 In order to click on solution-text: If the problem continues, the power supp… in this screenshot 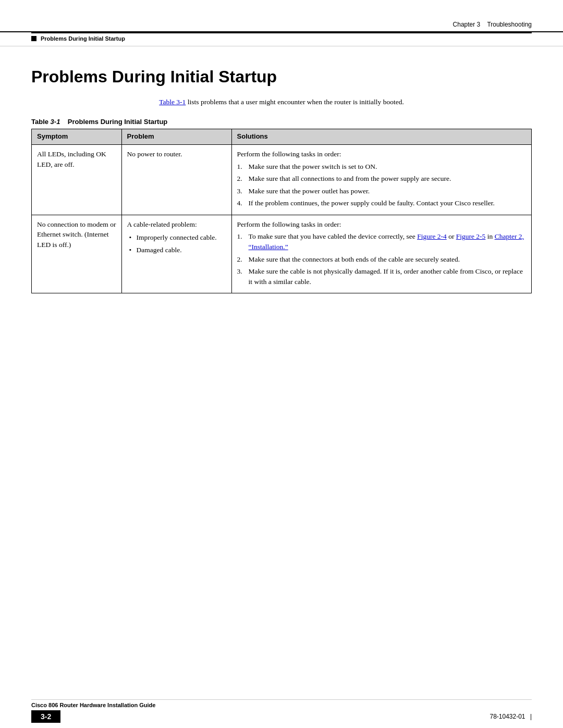, I will do `click(372, 203)`.